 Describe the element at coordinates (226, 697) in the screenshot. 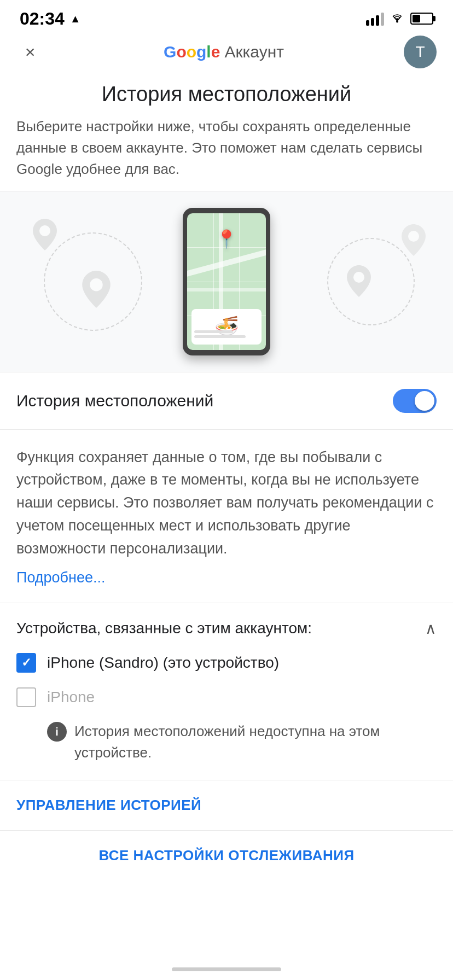

I see `device-item-2: iPhone` at that location.